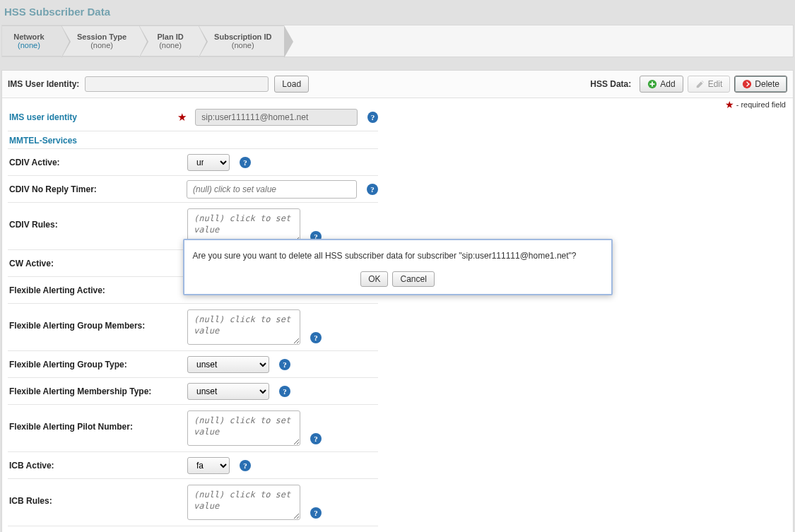  Describe the element at coordinates (100, 41) in the screenshot. I see `breadcrumb-step-session-type: Session Type (none)` at that location.